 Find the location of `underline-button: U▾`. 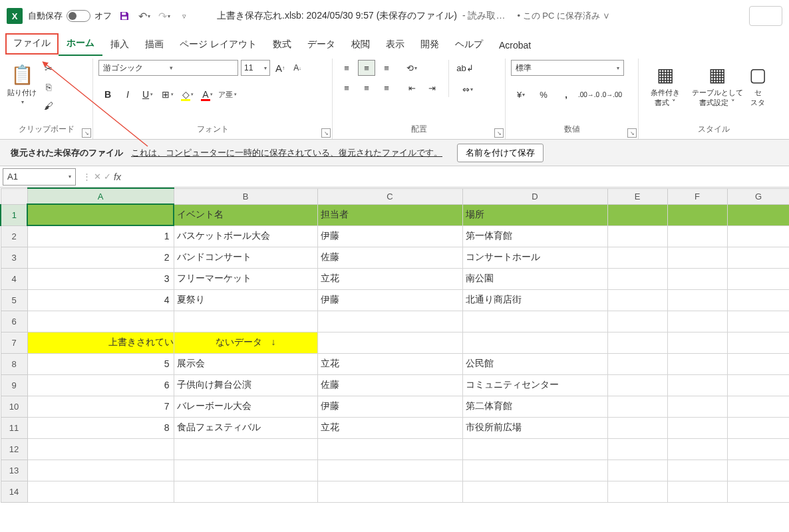

underline-button: U▾ is located at coordinates (148, 94).